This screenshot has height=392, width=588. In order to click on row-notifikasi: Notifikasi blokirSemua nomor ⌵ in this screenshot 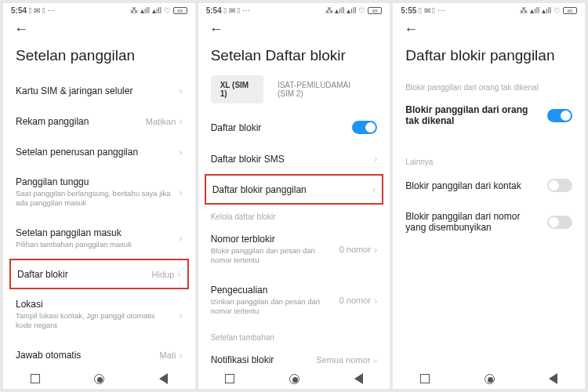, I will do `click(295, 355)`.